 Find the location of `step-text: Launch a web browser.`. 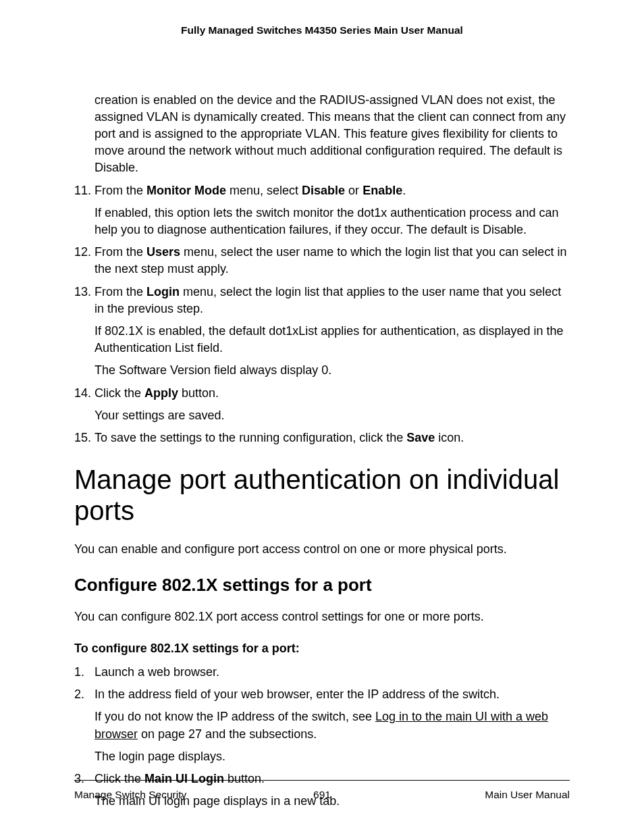

step-text: Launch a web browser. is located at coordinates (332, 673).